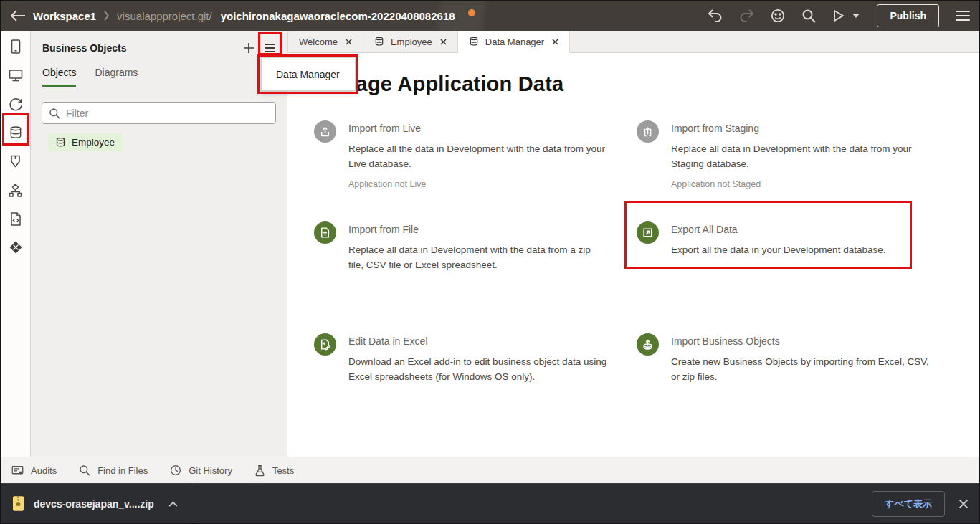 The height and width of the screenshot is (524, 980). I want to click on tab-employee: Employee, so click(411, 42).